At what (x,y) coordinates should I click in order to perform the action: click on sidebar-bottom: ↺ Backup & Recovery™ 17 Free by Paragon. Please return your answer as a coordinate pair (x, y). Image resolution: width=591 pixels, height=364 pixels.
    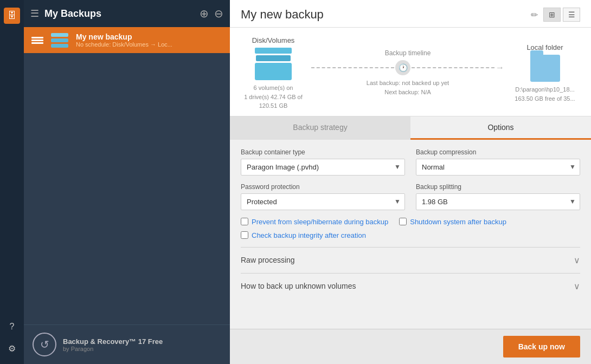
    Looking at the image, I should click on (127, 344).